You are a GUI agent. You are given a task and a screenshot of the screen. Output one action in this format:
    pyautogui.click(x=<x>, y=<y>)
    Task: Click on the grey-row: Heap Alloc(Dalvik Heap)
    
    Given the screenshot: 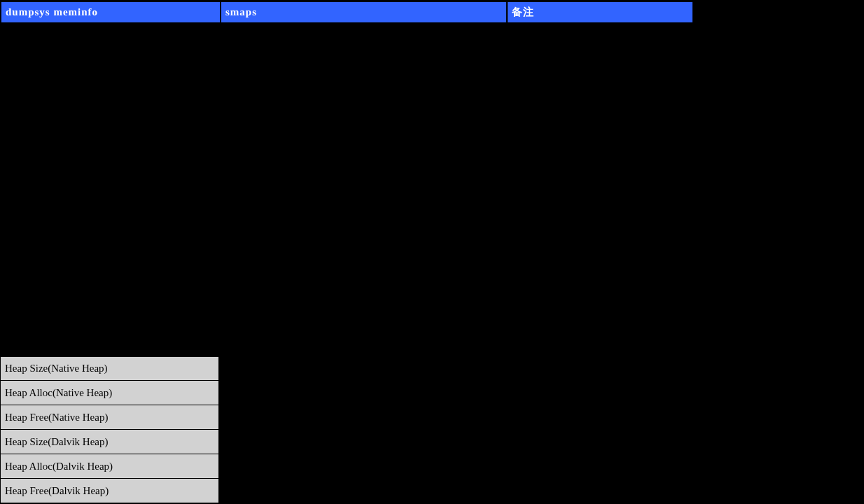 What is the action you would take?
    pyautogui.click(x=111, y=466)
    